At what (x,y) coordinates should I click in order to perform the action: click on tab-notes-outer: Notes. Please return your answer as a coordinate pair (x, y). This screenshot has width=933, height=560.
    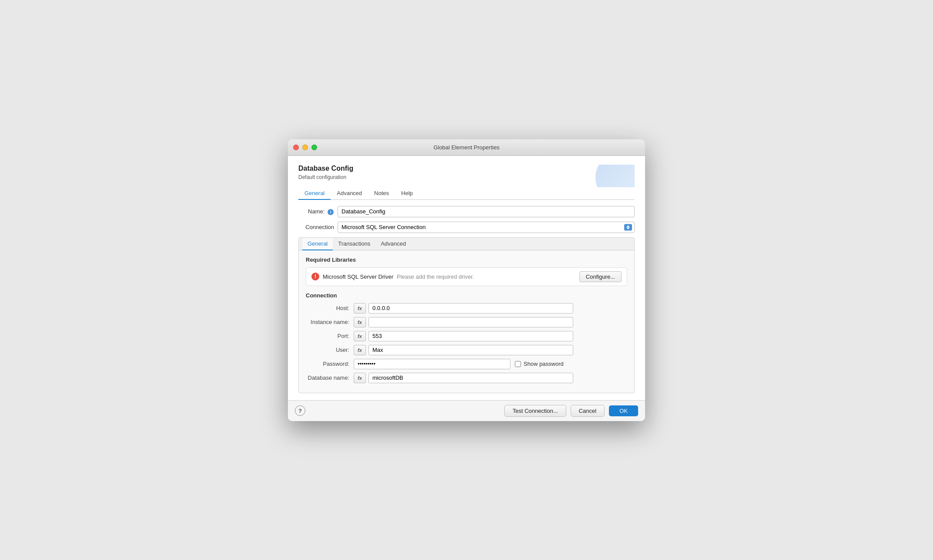
    Looking at the image, I should click on (382, 193).